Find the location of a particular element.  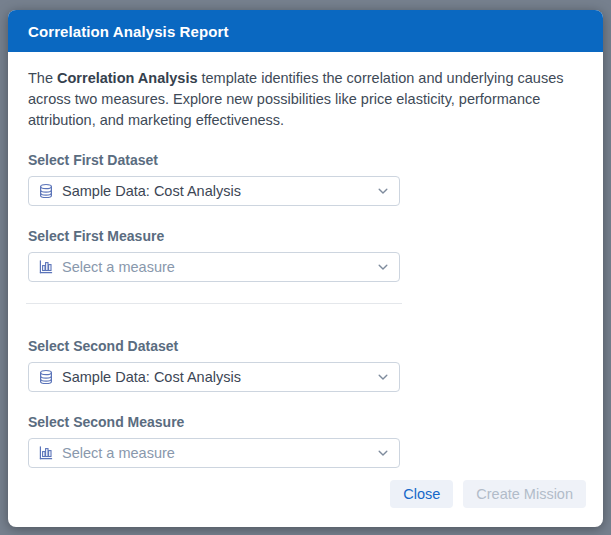

second-dataset-label: Select Second Dataset is located at coordinates (306, 346).